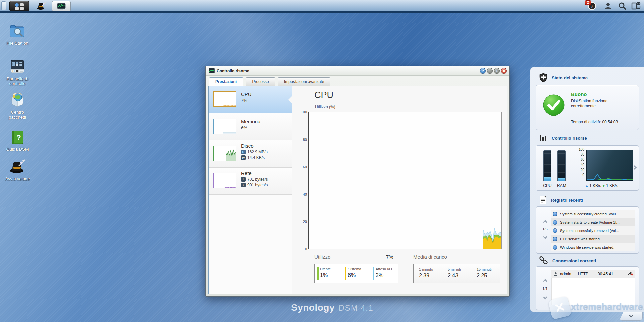 Image resolution: width=644 pixels, height=322 pixels. Describe the element at coordinates (331, 269) in the screenshot. I see `legend-label: Utente` at that location.